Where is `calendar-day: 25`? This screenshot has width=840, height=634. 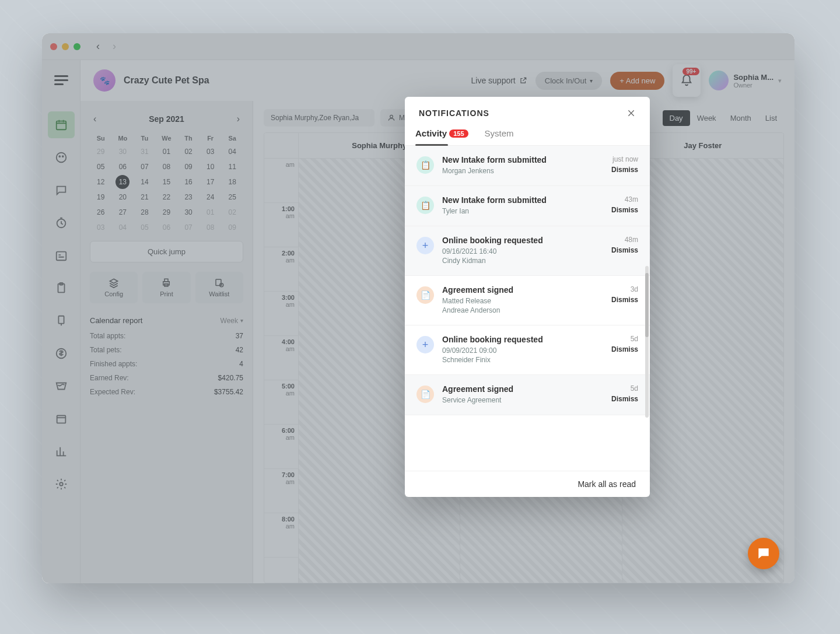
calendar-day: 25 is located at coordinates (232, 197).